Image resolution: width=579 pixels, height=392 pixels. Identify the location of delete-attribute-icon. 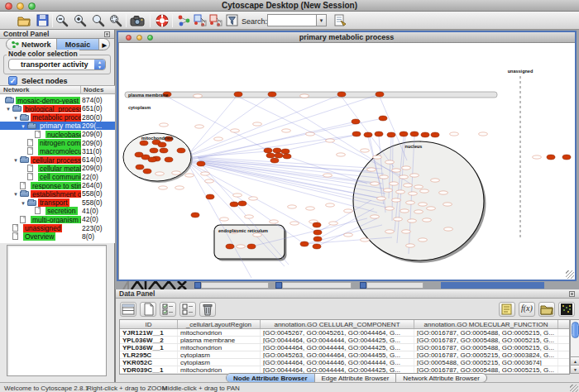
(208, 309).